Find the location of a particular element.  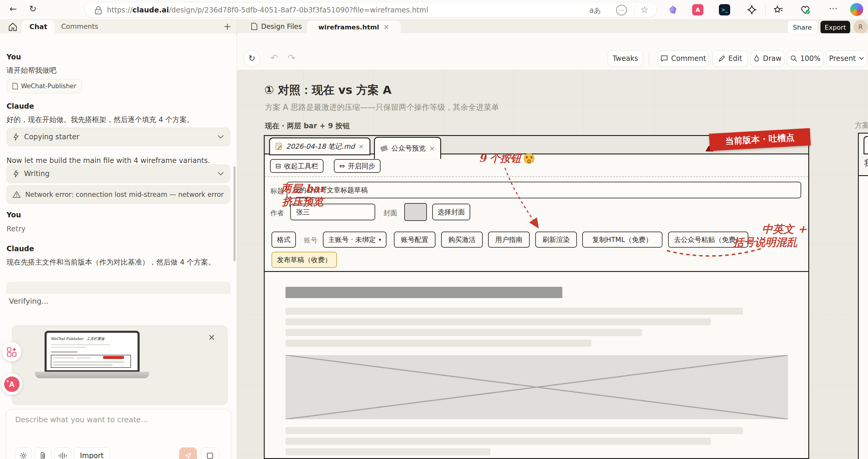

next-panel-label: 方案 is located at coordinates (861, 125).